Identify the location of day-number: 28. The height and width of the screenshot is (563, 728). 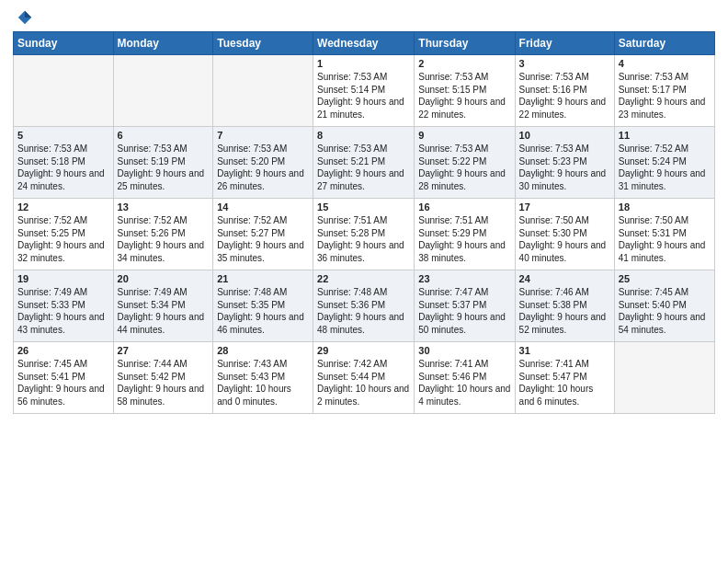
(263, 350).